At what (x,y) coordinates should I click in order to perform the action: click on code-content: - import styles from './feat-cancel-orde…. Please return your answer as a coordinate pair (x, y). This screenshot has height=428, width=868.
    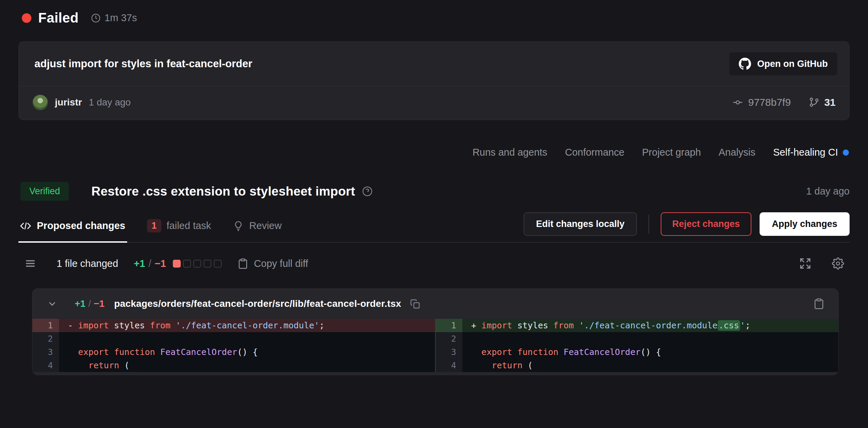
    Looking at the image, I should click on (247, 326).